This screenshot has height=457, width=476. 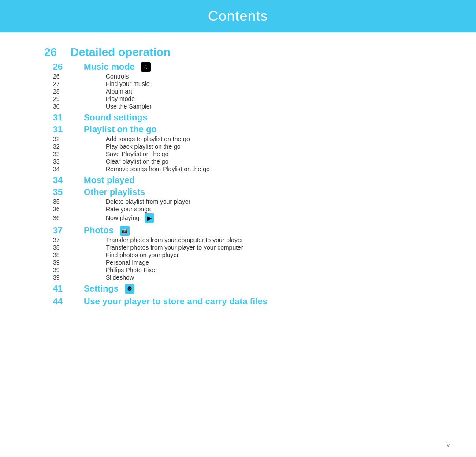 I want to click on entry-row: 32 Add songs to playlist on the go, so click(x=242, y=139).